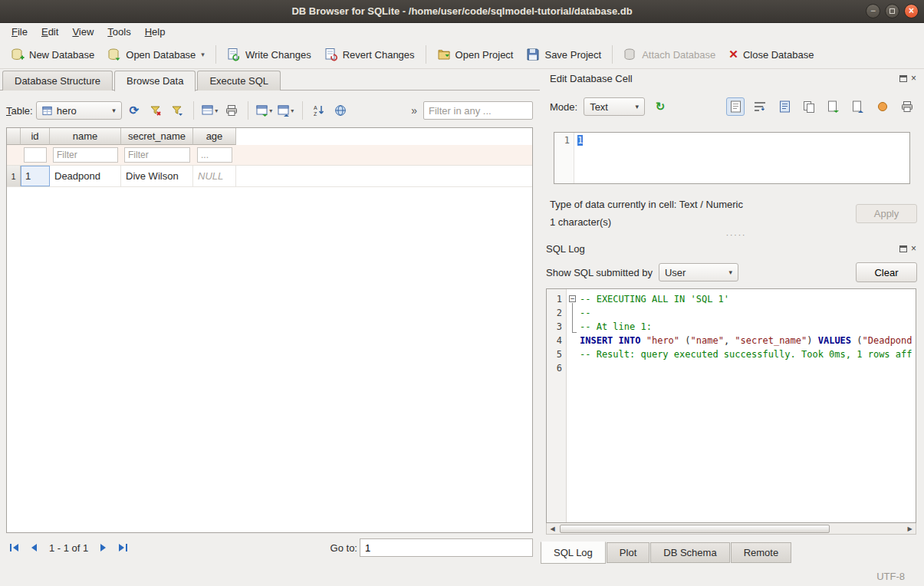 The image size is (924, 586). Describe the element at coordinates (732, 158) in the screenshot. I see `cell-value-editor: 1 1` at that location.